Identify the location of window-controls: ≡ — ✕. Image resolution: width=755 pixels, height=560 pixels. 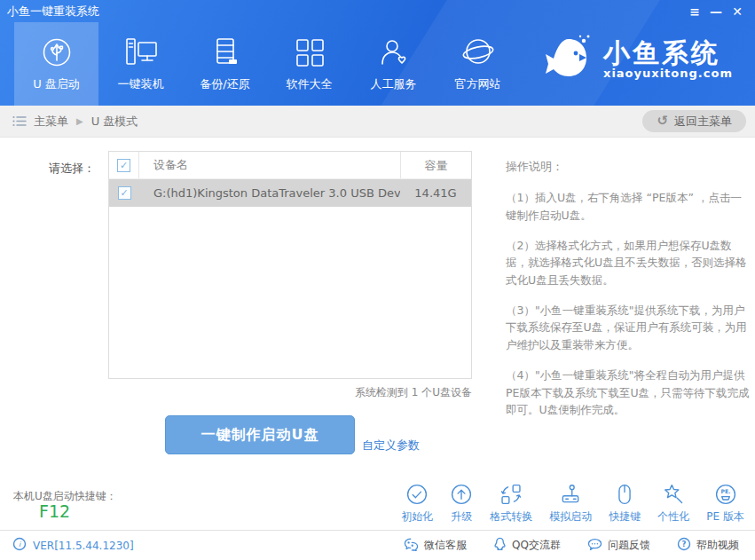
(720, 12).